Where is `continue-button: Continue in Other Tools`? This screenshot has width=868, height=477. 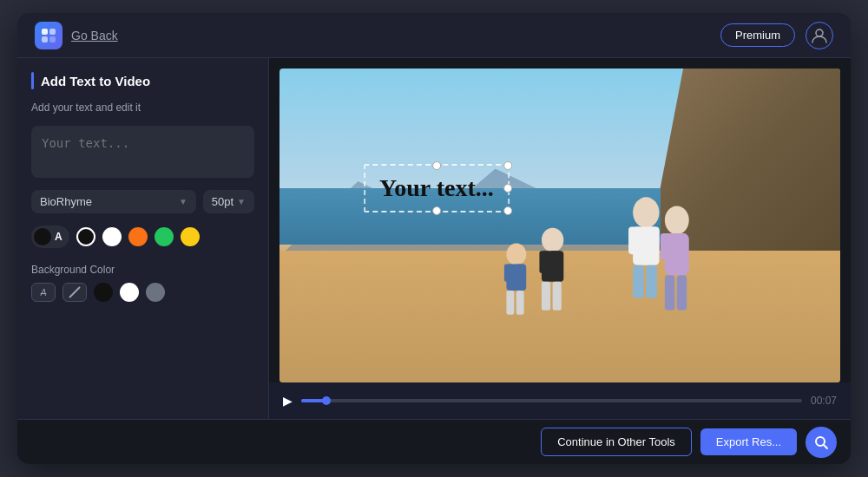 continue-button: Continue in Other Tools is located at coordinates (616, 442).